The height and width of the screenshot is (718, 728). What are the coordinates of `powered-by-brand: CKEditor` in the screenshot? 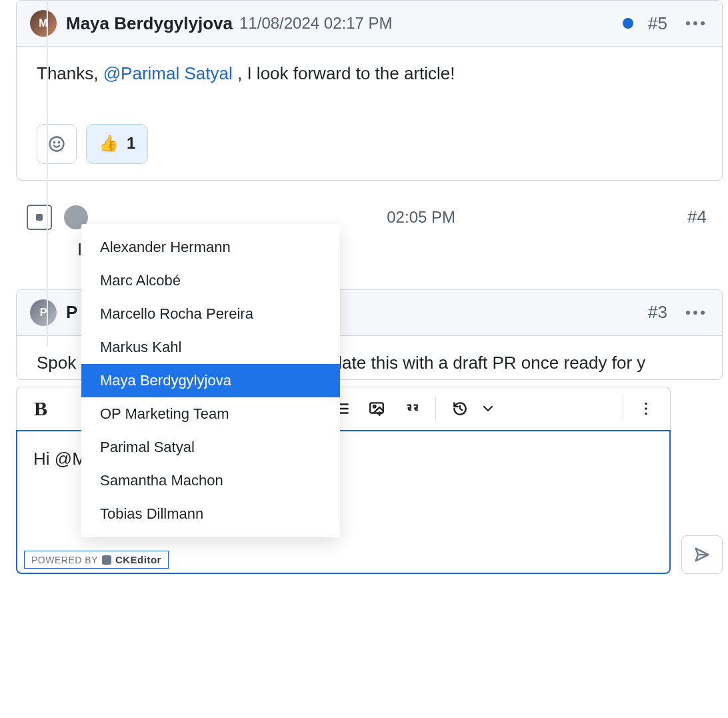 It's located at (139, 560).